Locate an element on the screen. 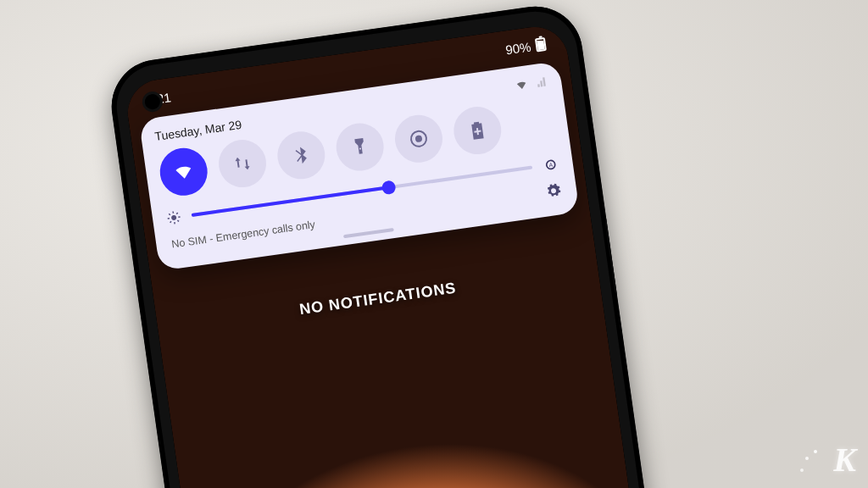 The width and height of the screenshot is (868, 488). watermark: K is located at coordinates (844, 459).